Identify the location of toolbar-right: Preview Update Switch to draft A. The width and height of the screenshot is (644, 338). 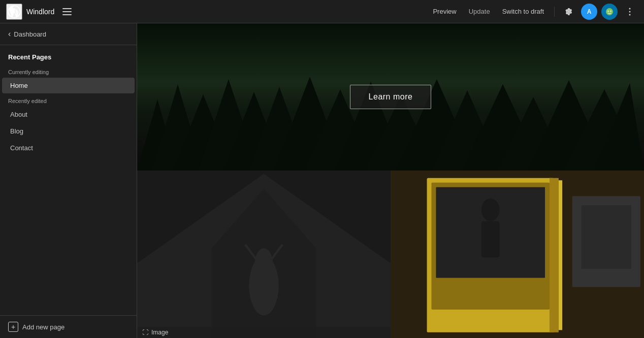
(533, 12).